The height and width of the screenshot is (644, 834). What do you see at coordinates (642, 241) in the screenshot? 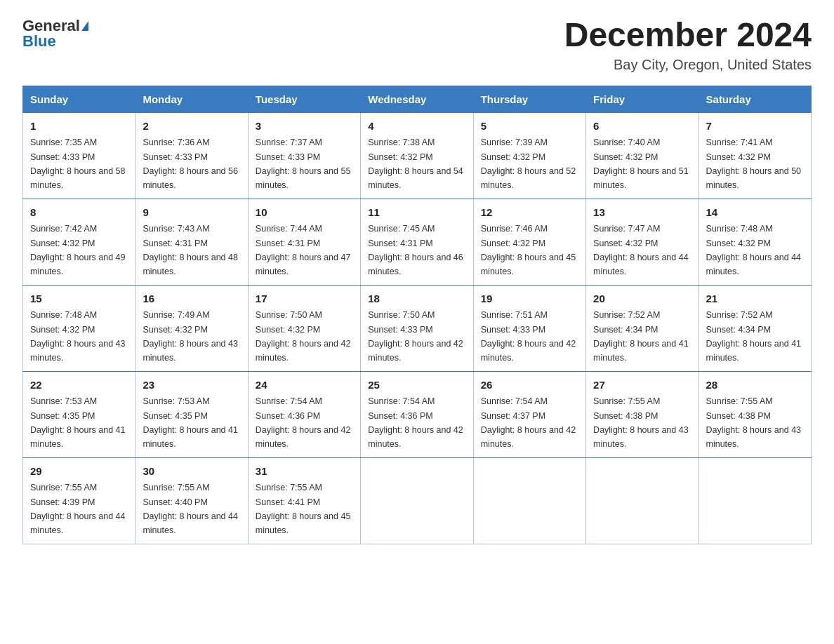
I see `calendar-day-cell: 13 Sunrise: 7:47 AMSunset: 4:32 PMDaylig…` at bounding box center [642, 241].